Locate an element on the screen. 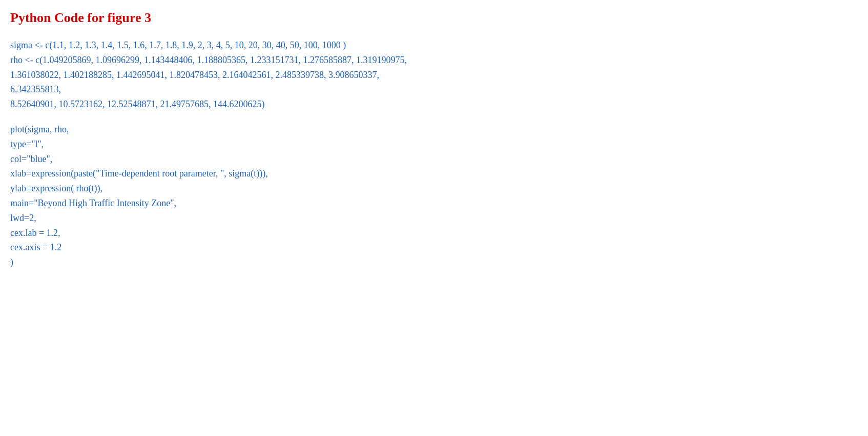  plot-line-open: plot(sigma, rho, is located at coordinates (434, 129).